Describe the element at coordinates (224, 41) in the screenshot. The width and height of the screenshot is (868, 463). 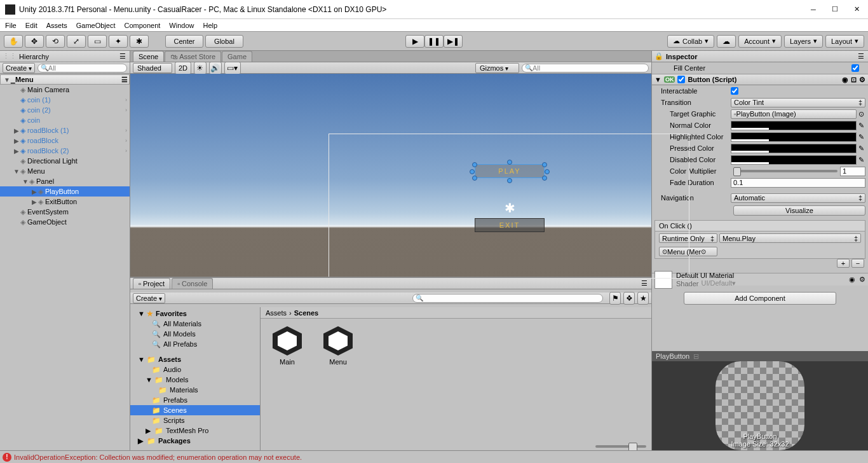
I see `pivot-rotation-button: Global` at that location.